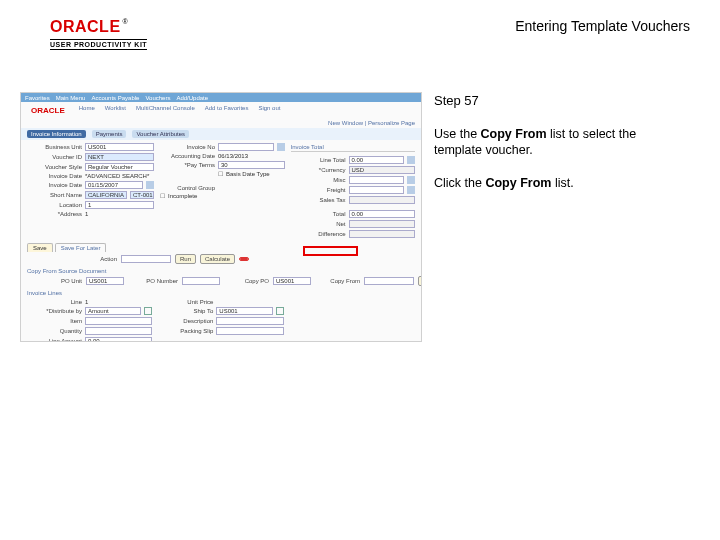 This screenshot has width=720, height=540. Describe the element at coordinates (227, 110) in the screenshot. I see `menu-item: Add to Favorites` at that location.